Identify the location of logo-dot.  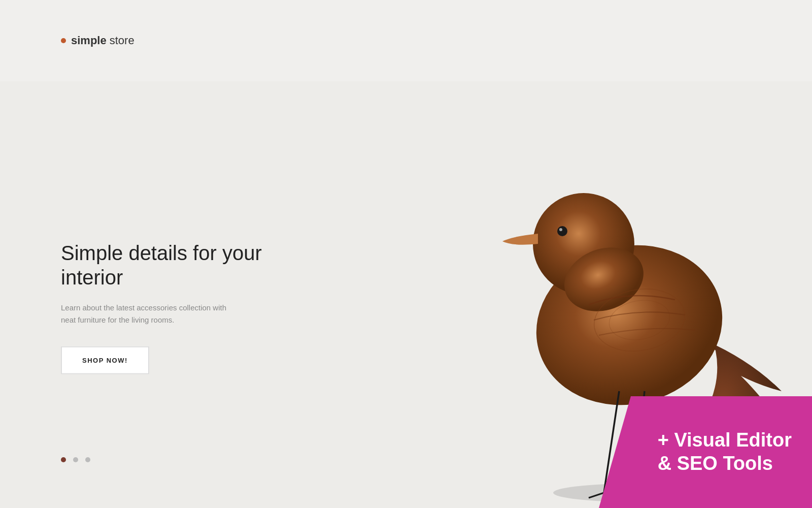
(63, 41).